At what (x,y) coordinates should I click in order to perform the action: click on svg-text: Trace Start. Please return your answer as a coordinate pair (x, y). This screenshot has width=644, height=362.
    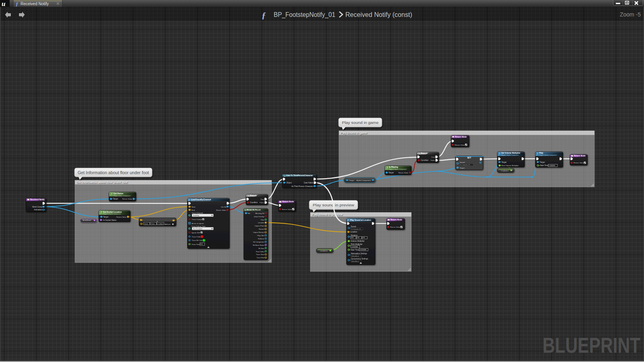
    Looking at the image, I should click on (260, 254).